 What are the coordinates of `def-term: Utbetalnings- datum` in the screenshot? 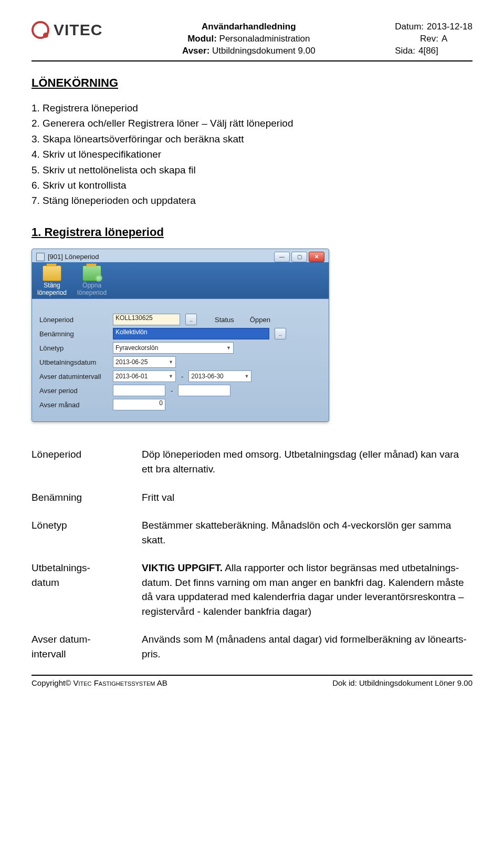 It's located at (76, 590).